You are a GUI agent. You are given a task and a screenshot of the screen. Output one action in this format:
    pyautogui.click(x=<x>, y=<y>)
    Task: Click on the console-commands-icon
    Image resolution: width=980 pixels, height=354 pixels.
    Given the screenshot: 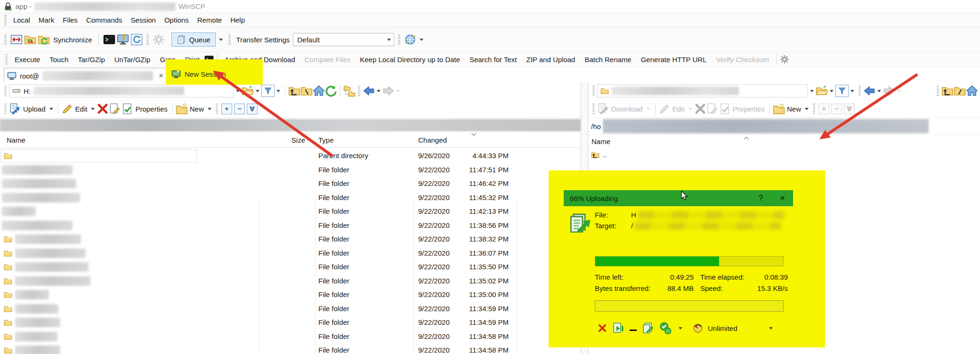 What is the action you would take?
    pyautogui.click(x=123, y=40)
    